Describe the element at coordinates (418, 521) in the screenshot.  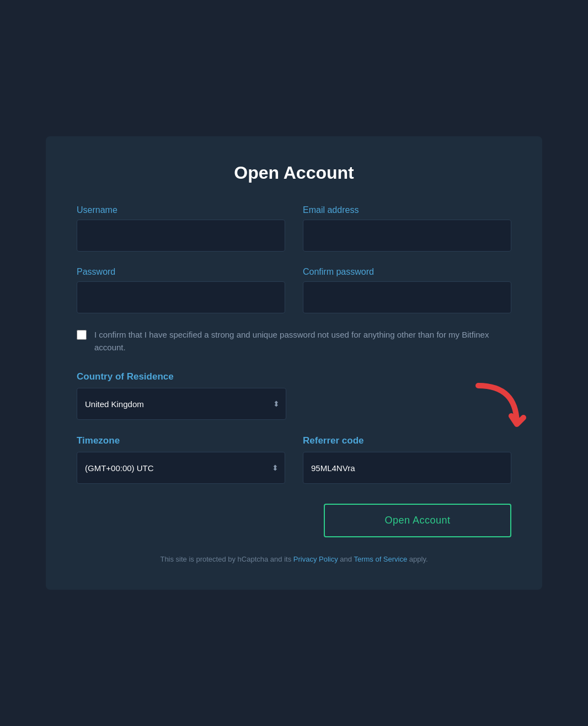
I see `open-account-button: Open Account` at that location.